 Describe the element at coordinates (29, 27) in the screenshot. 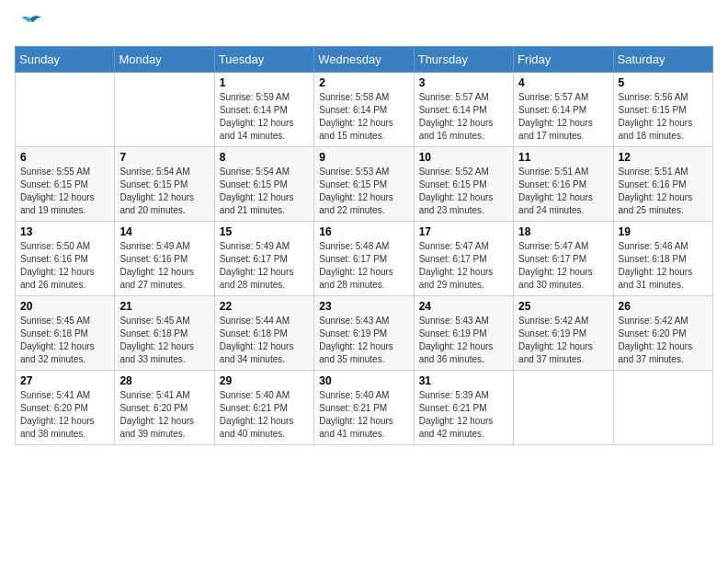

I see `logo` at that location.